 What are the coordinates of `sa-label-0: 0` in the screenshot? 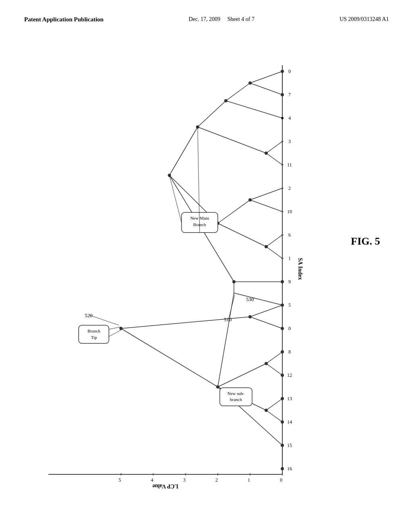 It's located at (290, 71).